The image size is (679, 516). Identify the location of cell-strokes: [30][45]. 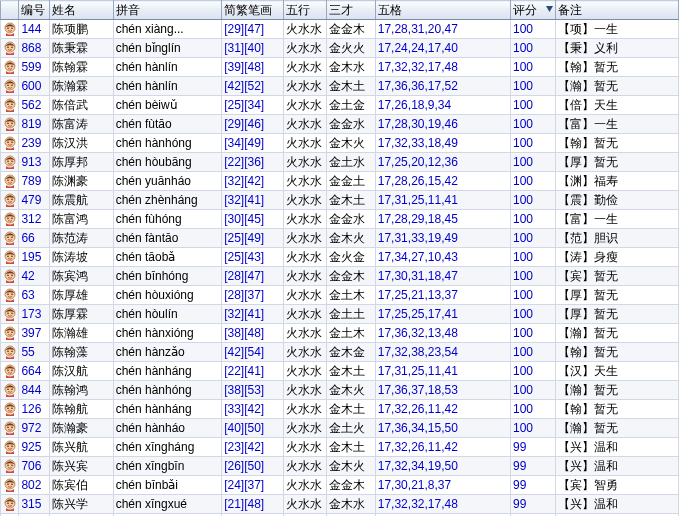
(252, 220).